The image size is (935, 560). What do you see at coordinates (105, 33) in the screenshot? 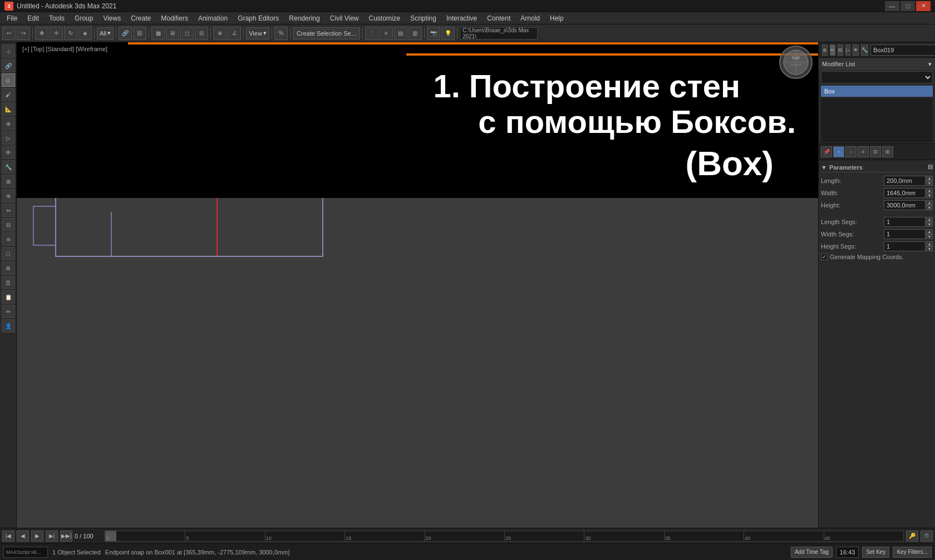
I see `toolbar-all-dropdown: All ▾` at bounding box center [105, 33].